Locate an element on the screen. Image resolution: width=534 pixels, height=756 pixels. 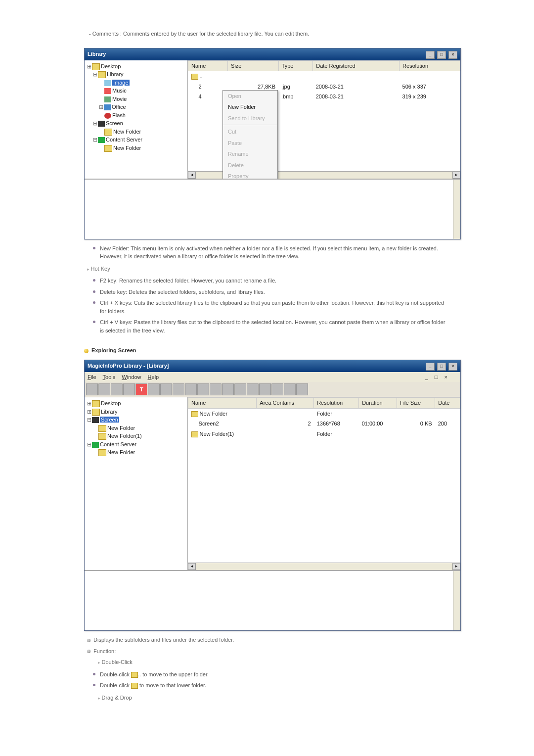
image-file-icon is located at coordinates (194, 96).